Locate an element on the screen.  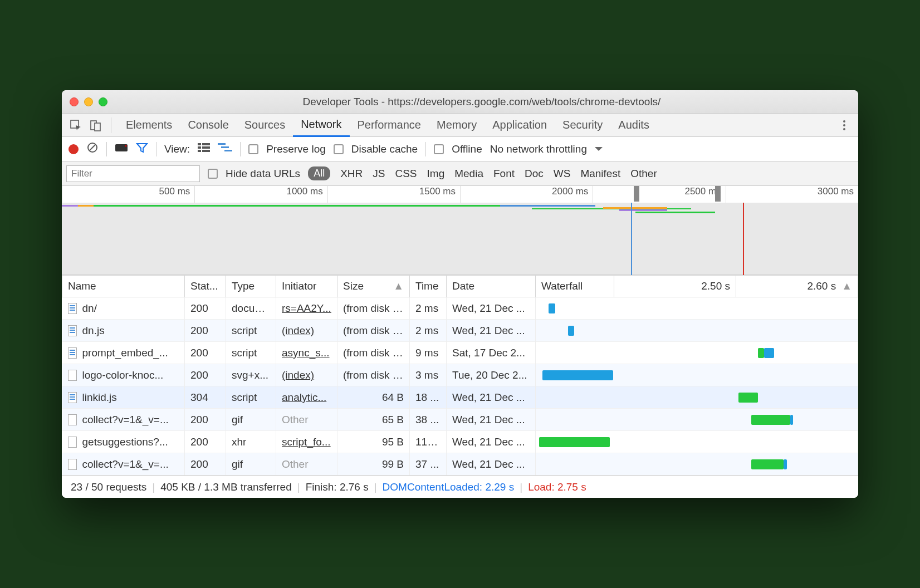
preserve-log-checkbox is located at coordinates (253, 149).